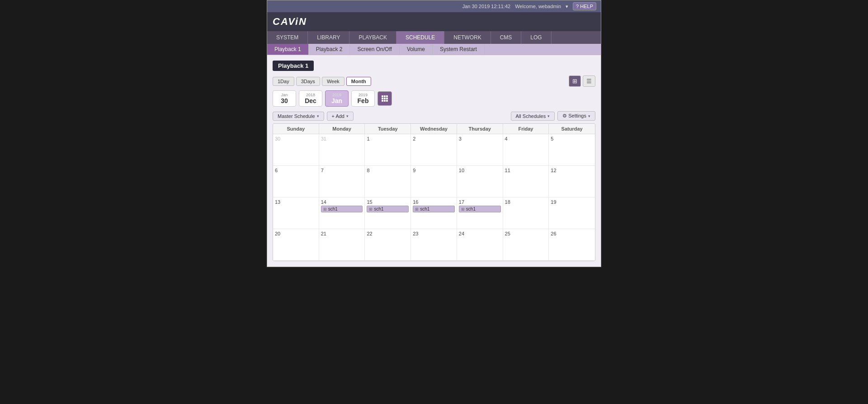 Image resolution: width=868 pixels, height=404 pixels. Describe the element at coordinates (388, 182) in the screenshot. I see `cal-cell: 8` at that location.